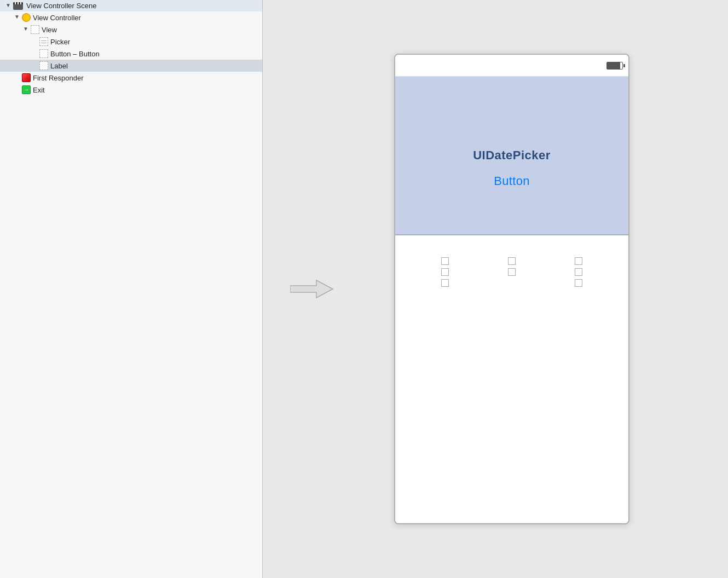  Describe the element at coordinates (61, 5) in the screenshot. I see `scene-label: View Controller Scene` at that location.